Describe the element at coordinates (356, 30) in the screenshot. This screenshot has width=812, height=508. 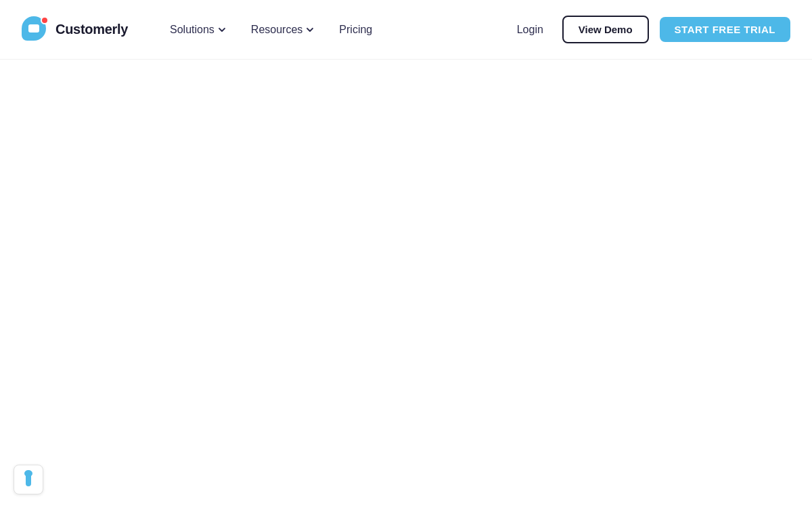
I see `pricing-label: Pricing` at that location.